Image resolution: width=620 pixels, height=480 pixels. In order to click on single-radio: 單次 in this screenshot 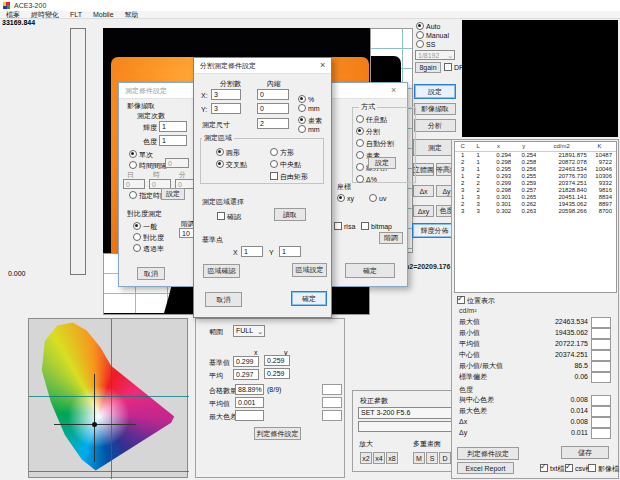, I will do `click(141, 154)`.